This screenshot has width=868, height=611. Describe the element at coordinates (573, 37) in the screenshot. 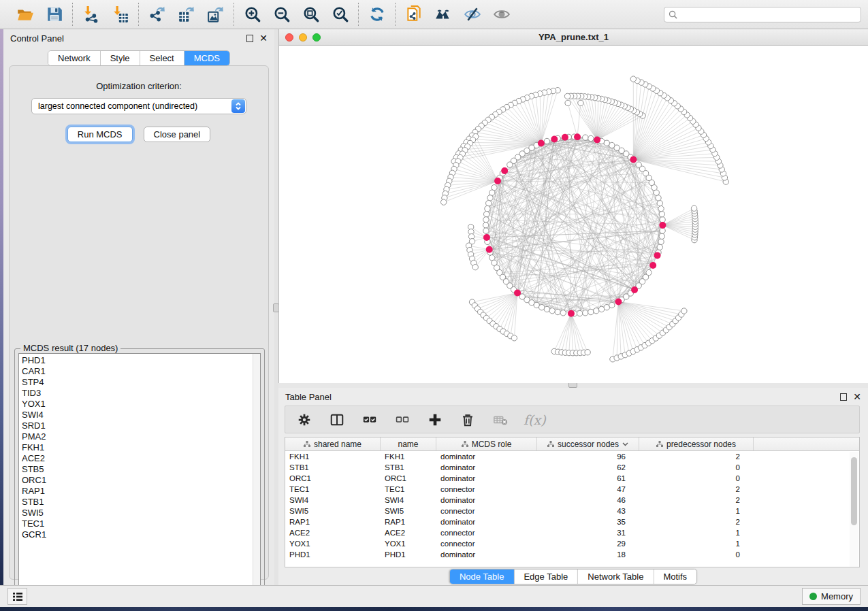

I see `network-window-titlebar: YPA_prune.txt_1` at that location.